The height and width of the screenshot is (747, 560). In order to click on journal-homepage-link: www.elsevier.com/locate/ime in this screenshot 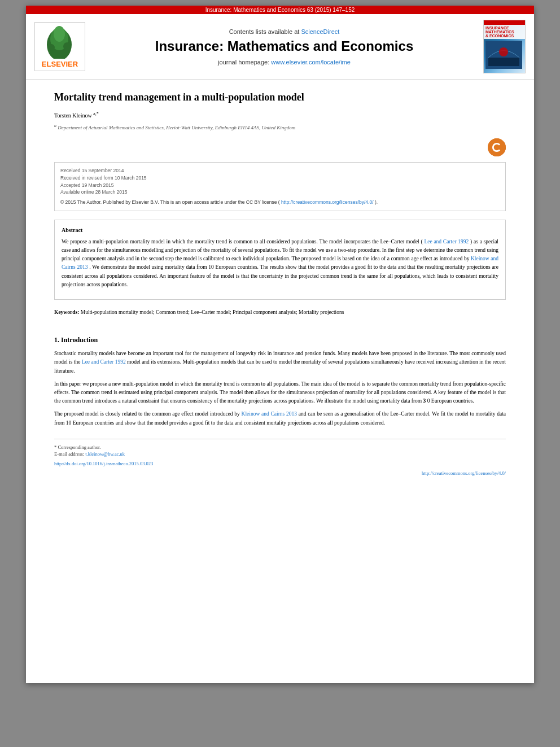, I will do `click(310, 62)`.